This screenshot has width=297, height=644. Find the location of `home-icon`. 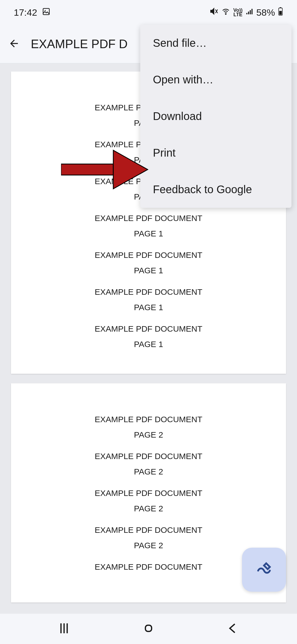

home-icon is located at coordinates (148, 629).